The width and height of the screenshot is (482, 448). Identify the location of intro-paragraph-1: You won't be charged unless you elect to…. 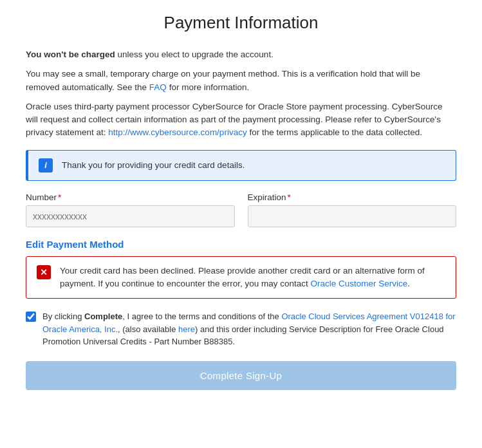
(241, 55).